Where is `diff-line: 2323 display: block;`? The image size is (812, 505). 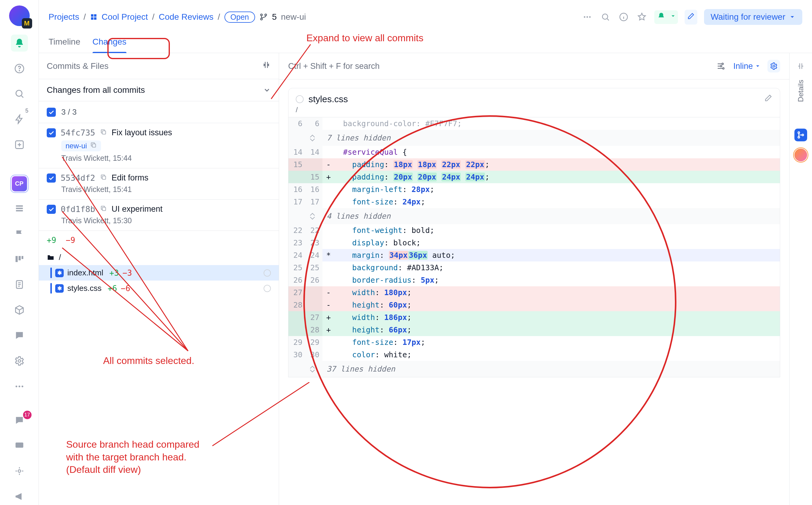 diff-line: 2323 display: block; is located at coordinates (534, 243).